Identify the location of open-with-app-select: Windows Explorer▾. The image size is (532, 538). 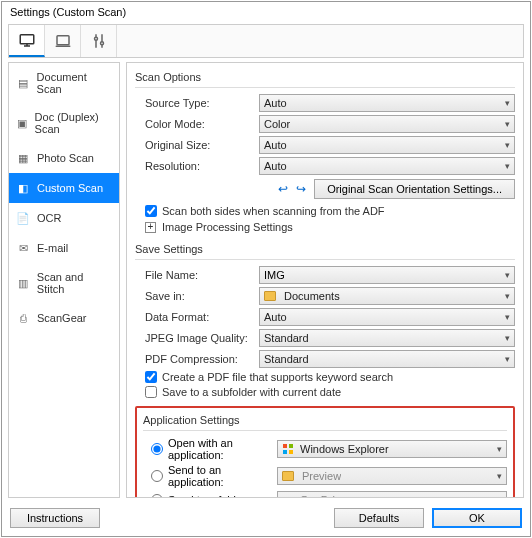
(392, 449).